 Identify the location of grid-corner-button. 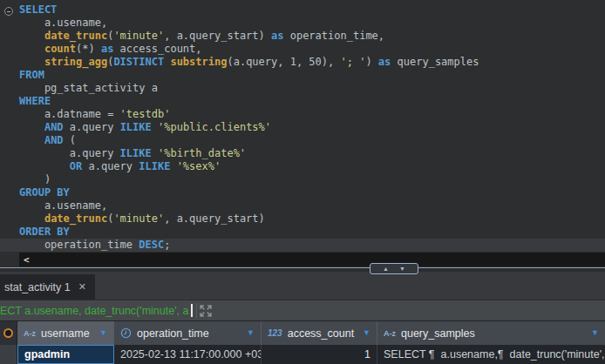
(9, 333).